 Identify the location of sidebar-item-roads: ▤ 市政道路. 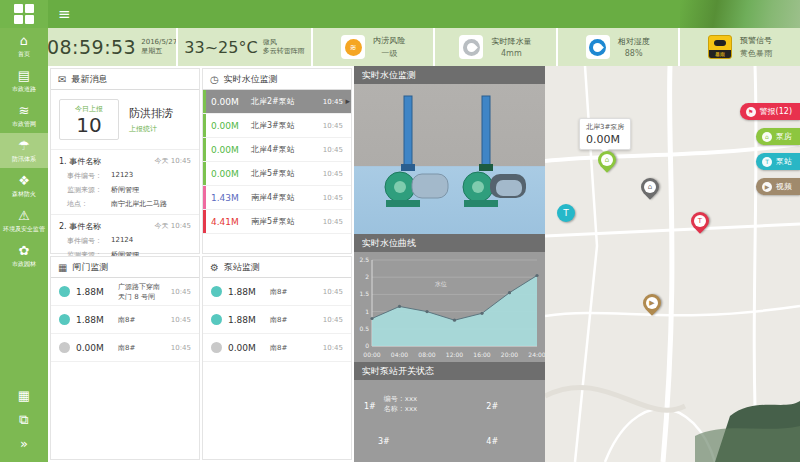
(24, 80).